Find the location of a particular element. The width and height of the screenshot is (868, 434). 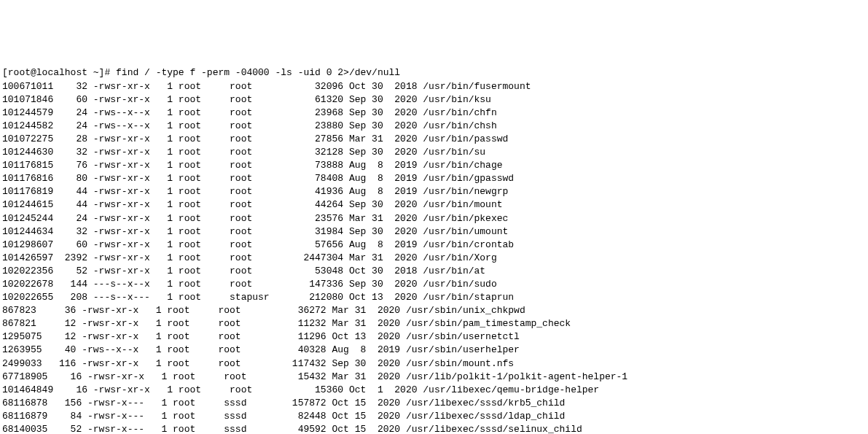

shell-prompt: [root@localhost ~]# is located at coordinates (59, 73).